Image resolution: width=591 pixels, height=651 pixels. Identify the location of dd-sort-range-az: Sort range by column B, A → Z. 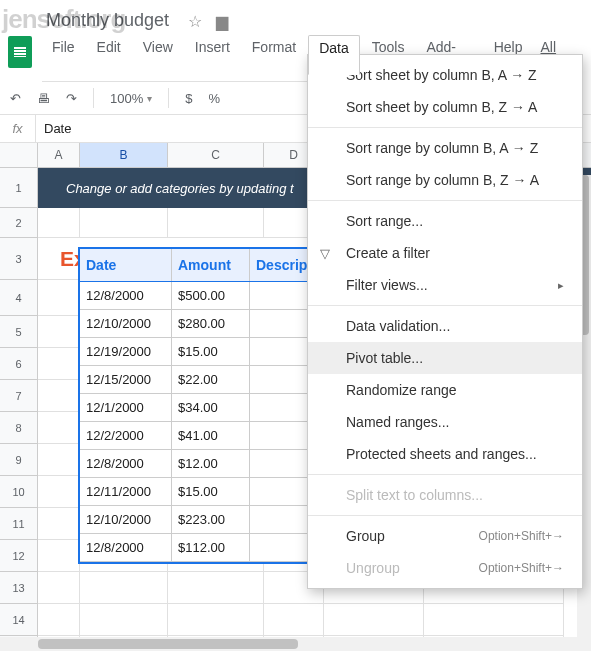
(445, 148).